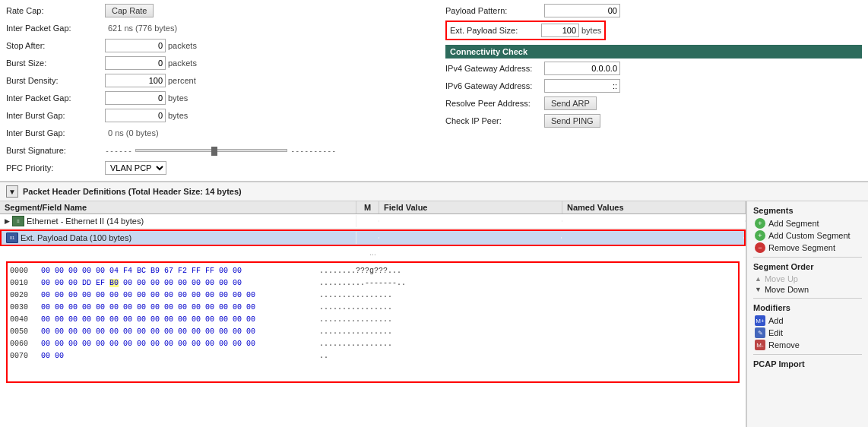 Image resolution: width=868 pixels, height=427 pixels. What do you see at coordinates (372, 344) in the screenshot?
I see `hex-row: 0060 00 00 00 00 00 00 00 00 00 00 00 00…` at bounding box center [372, 344].